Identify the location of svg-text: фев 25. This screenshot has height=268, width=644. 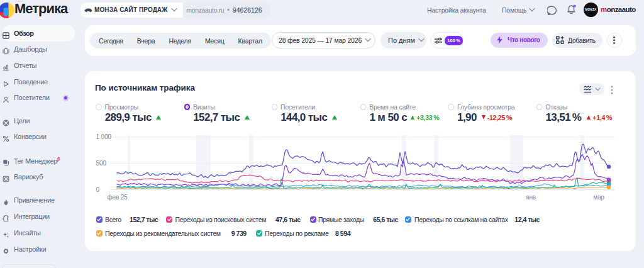
(118, 198).